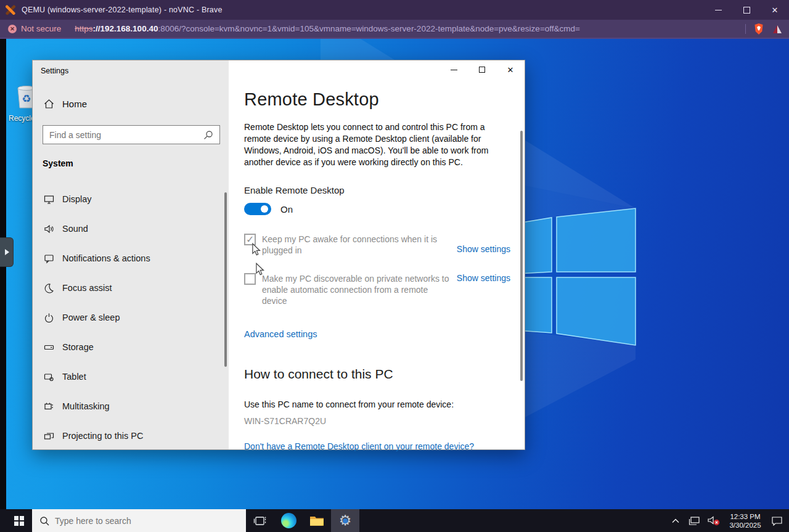  What do you see at coordinates (122, 10) in the screenshot?
I see `browser-window-title: QEMU (windows-server-2022-template) - no…` at bounding box center [122, 10].